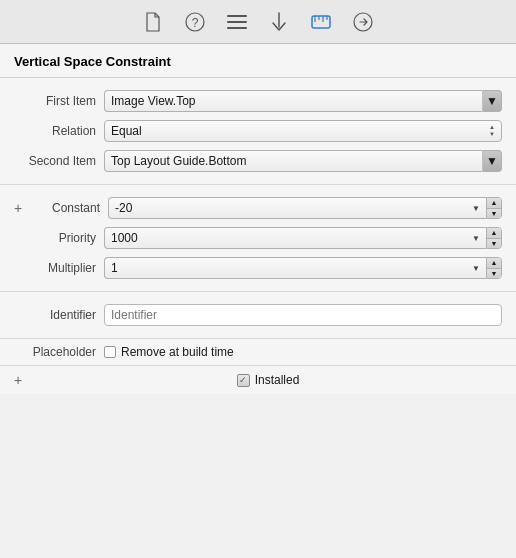 The width and height of the screenshot is (516, 558). Describe the element at coordinates (59, 101) in the screenshot. I see `first-item-label: First Item` at that location.